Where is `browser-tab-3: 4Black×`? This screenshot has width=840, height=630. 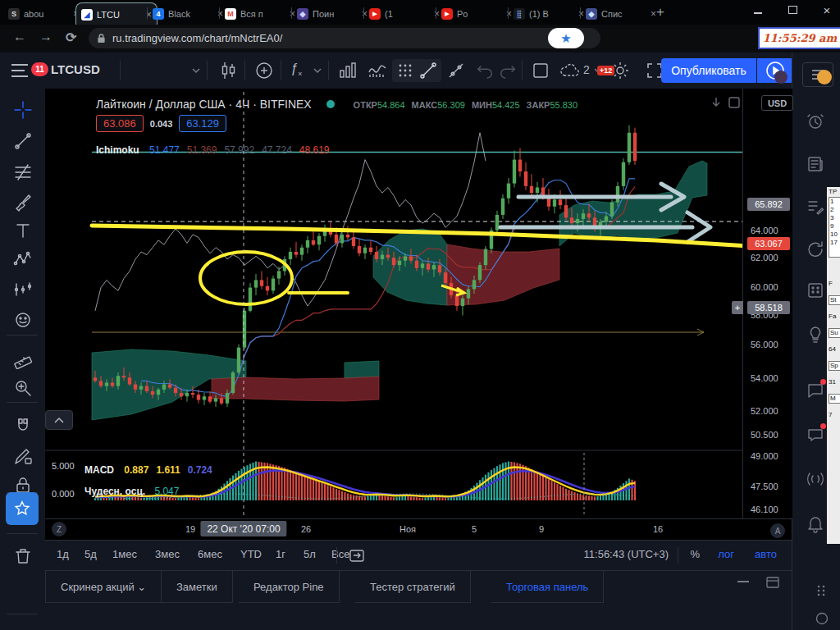
browser-tab-3: 4Black× is located at coordinates (188, 13).